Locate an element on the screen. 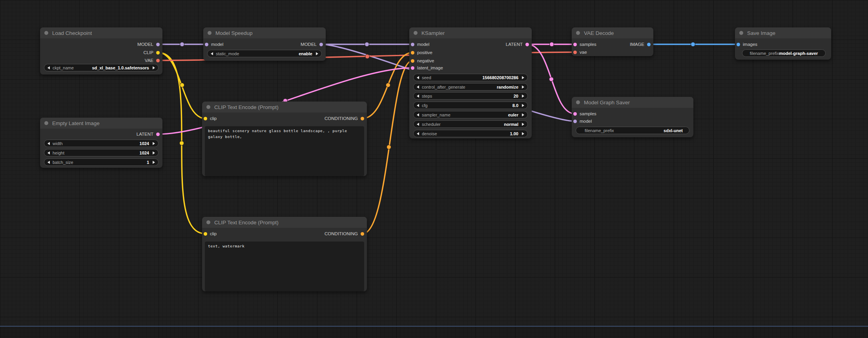 This screenshot has width=868, height=338. widget-ckpt-name: ckpt_name sd_xl_base_1.0.safetensors is located at coordinates (101, 67).